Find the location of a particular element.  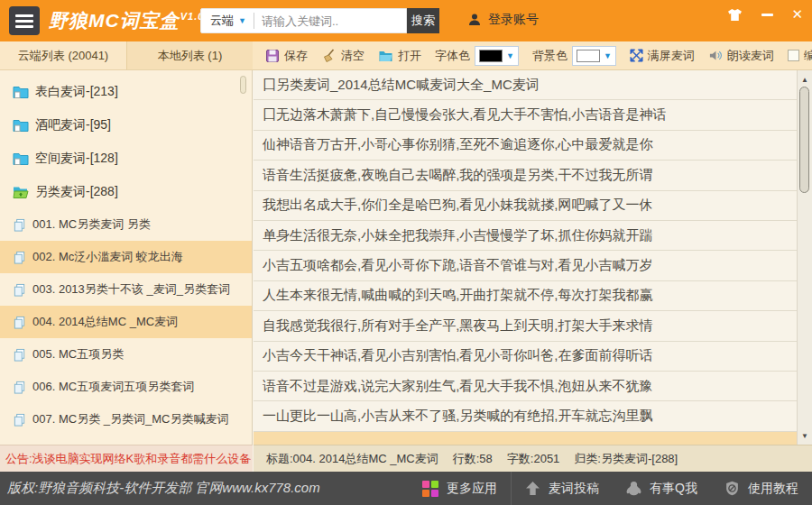

toolbar: 保存 清空 打开 字体色 ▼ 背景色 ▼ is located at coordinates (532, 56).